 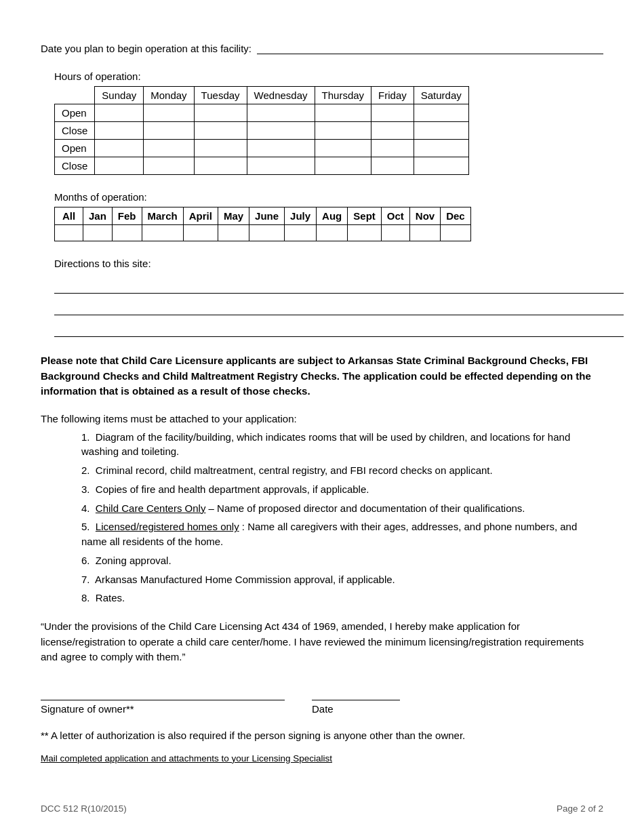 What do you see at coordinates (262, 131) in the screenshot?
I see `hours-row-close1: Close` at bounding box center [262, 131].